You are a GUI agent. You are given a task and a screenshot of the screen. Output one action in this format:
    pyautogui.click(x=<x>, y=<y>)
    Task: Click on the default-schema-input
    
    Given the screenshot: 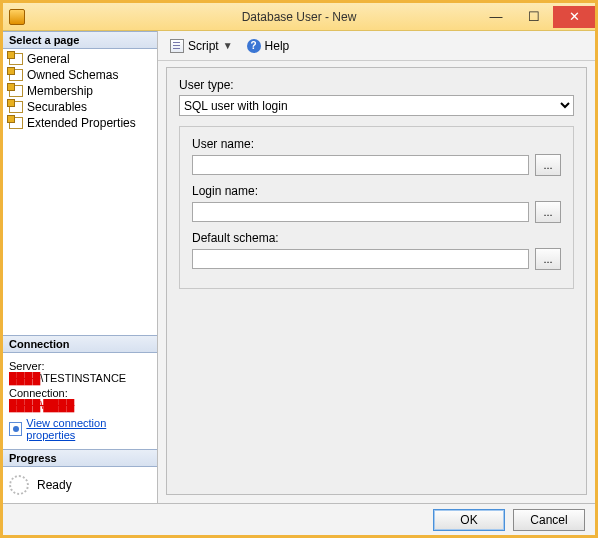 What is the action you would take?
    pyautogui.click(x=360, y=259)
    